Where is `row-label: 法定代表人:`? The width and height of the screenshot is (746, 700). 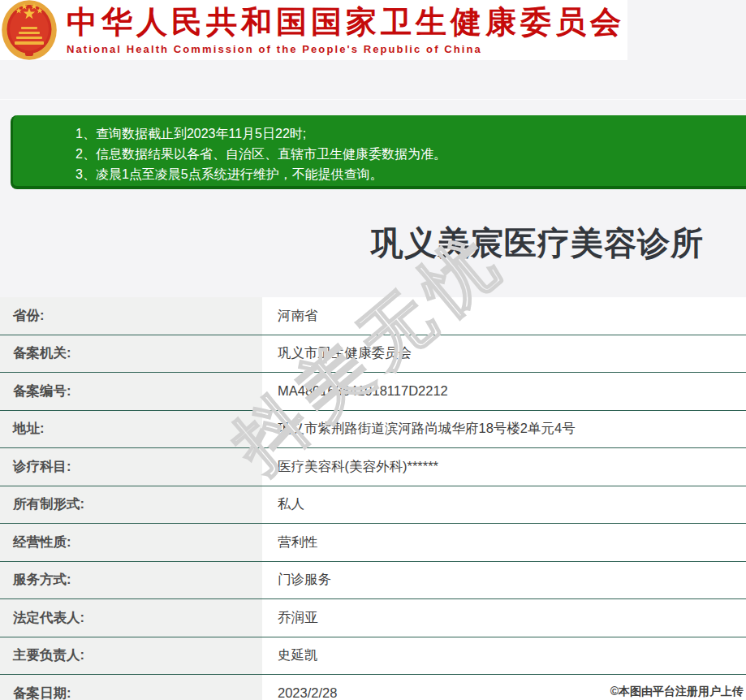
row-label: 法定代表人: is located at coordinates (132, 618).